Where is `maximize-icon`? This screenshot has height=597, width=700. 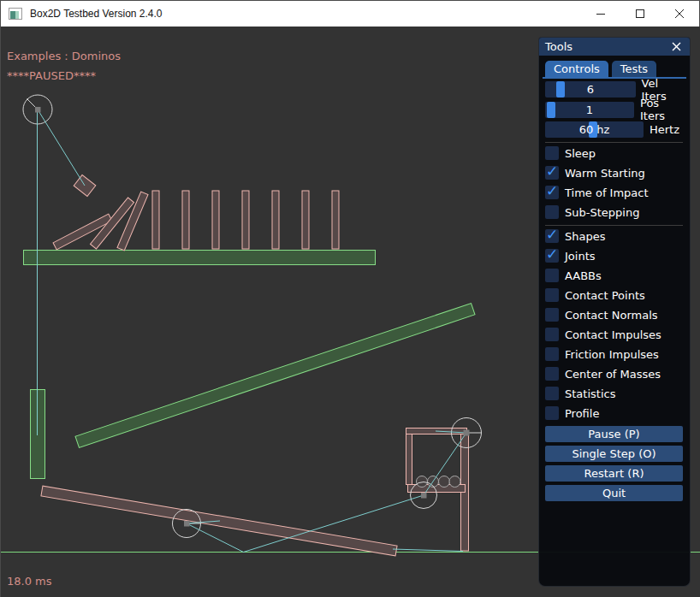 maximize-icon is located at coordinates (640, 14).